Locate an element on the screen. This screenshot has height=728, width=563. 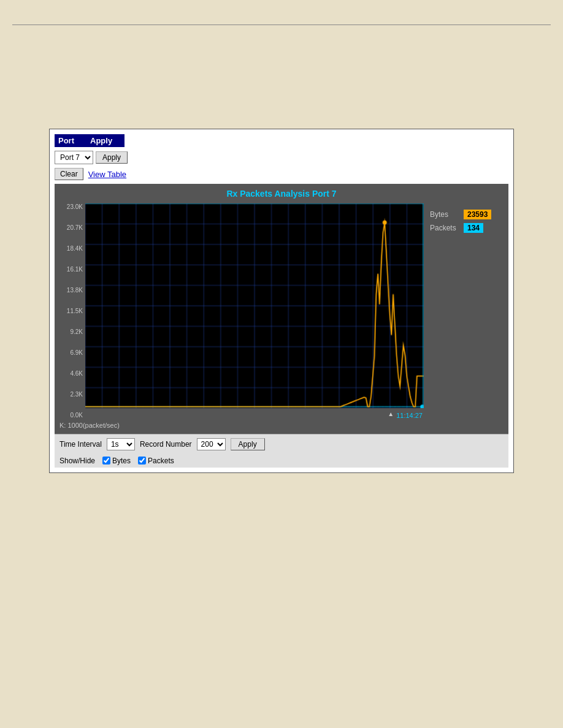
bytes-checkbox-label: Bytes is located at coordinates (117, 461).